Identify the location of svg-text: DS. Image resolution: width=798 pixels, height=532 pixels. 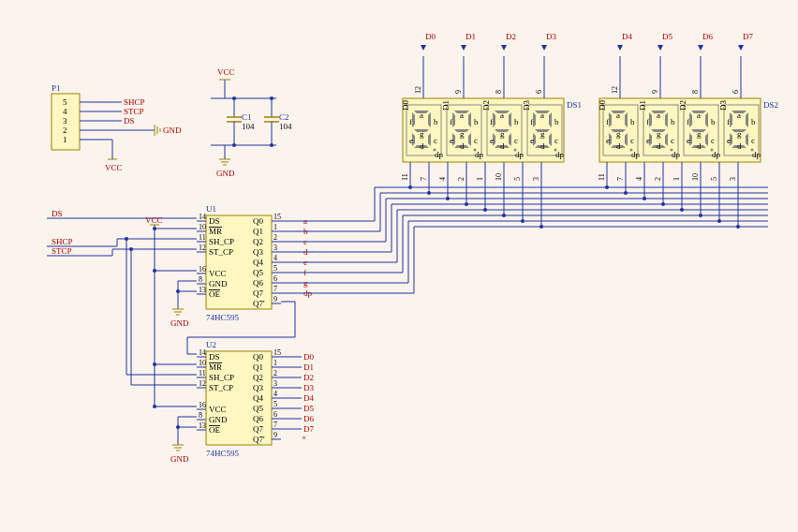
(214, 221).